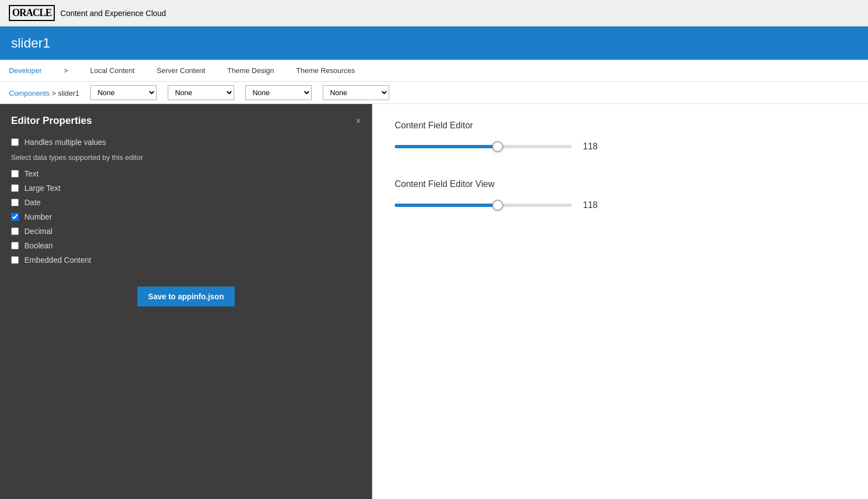  I want to click on data-type-number-row: Number, so click(186, 217).